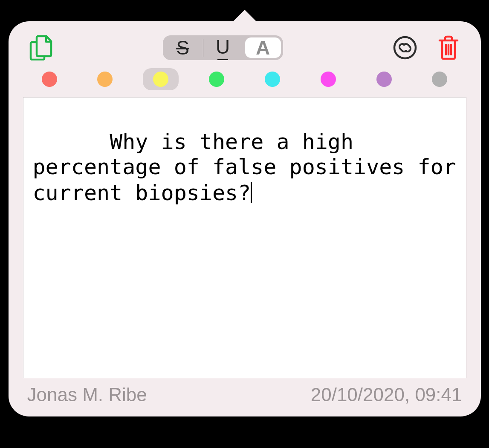 Image resolution: width=489 pixels, height=448 pixels. What do you see at coordinates (272, 79) in the screenshot?
I see `color-swatch-cyan` at bounding box center [272, 79].